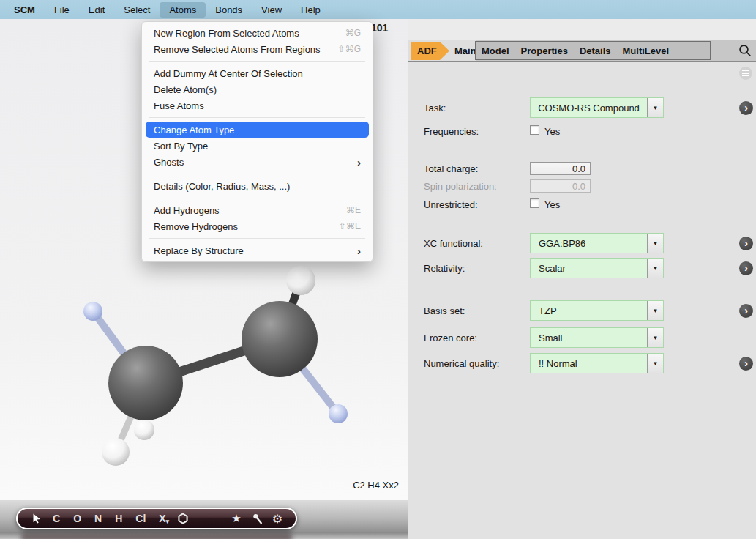 Image resolution: width=756 pixels, height=539 pixels. I want to click on element-x-picker: X▾, so click(162, 518).